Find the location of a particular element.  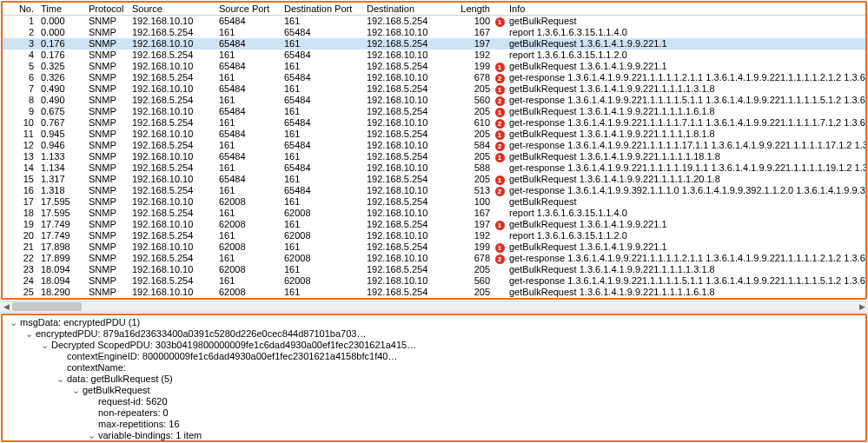

table-row: 80.490SNMP192.168.5.25416165484192.168.1… is located at coordinates (434, 101).